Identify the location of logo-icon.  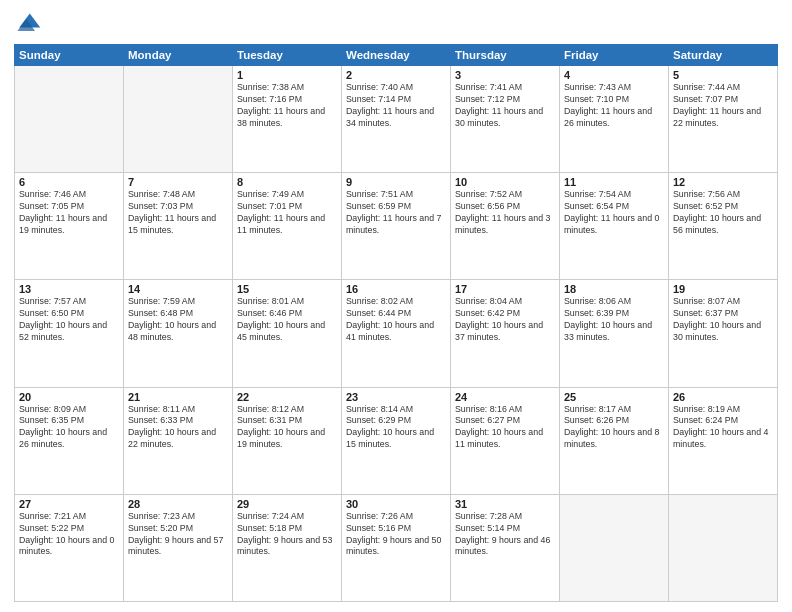
(28, 24).